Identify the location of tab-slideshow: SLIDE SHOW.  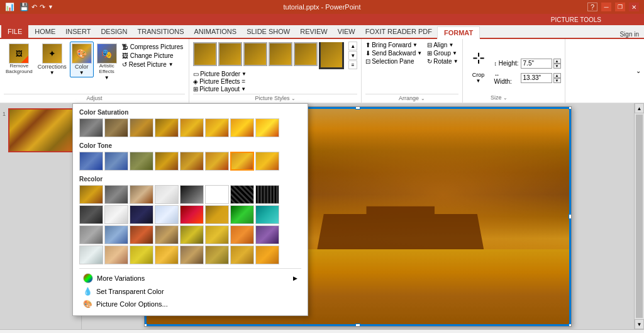
(268, 31).